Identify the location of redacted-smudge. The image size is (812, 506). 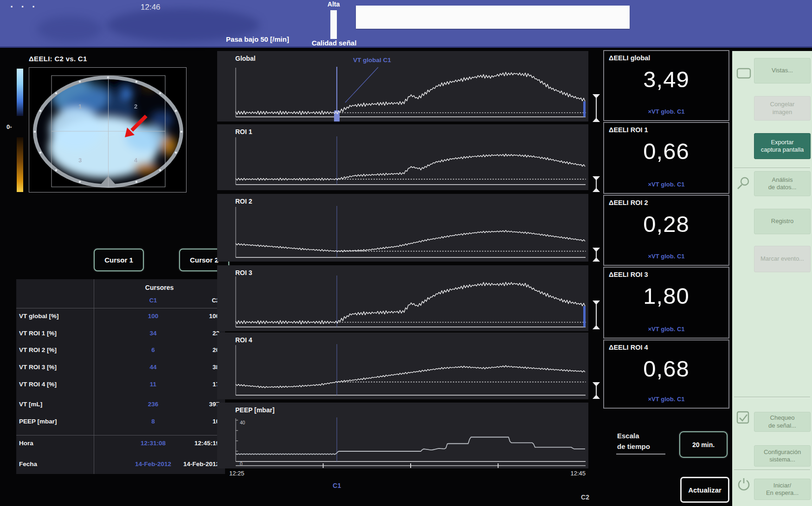
(70, 29).